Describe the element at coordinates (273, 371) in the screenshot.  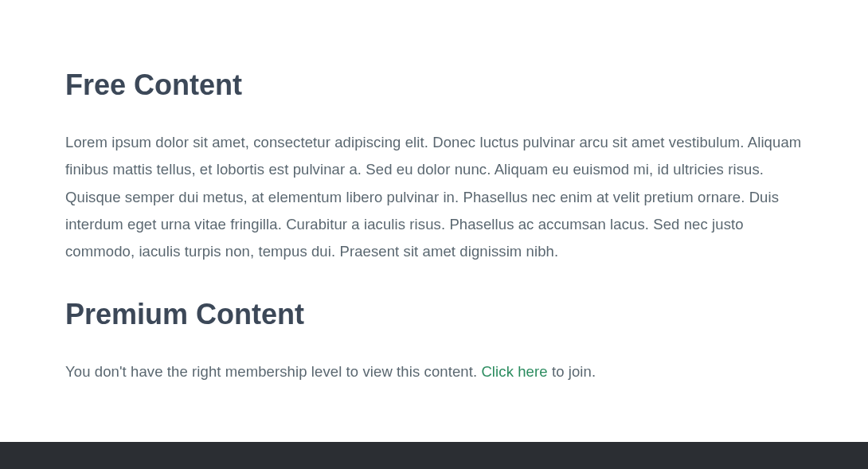
I see `restriction-prefix: You don't have the right membership leve…` at that location.